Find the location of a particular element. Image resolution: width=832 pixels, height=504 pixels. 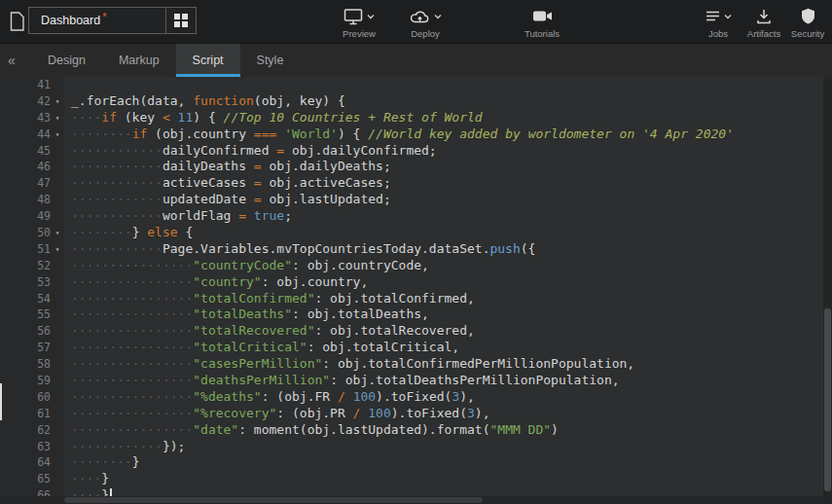

code-text: ············dailyConfirmed = obj.dailyCo… is located at coordinates (251, 152).